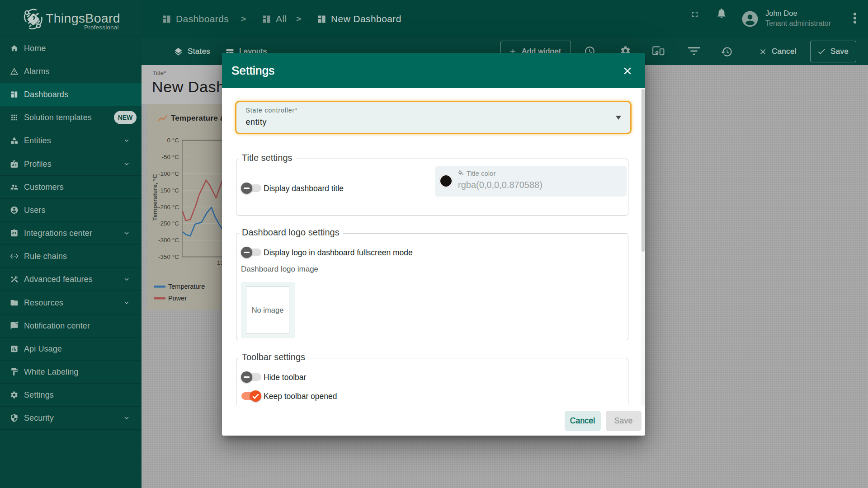 The width and height of the screenshot is (868, 488). What do you see at coordinates (155, 197) in the screenshot?
I see `svg-text: Temperature, °C` at bounding box center [155, 197].